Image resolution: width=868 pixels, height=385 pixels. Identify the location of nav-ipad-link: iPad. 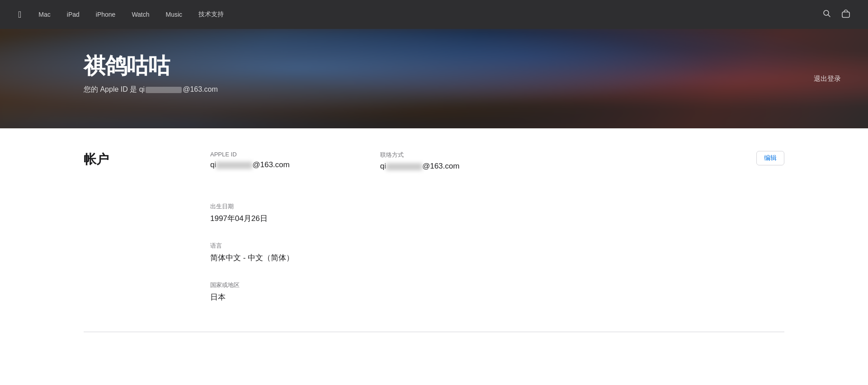
(73, 14).